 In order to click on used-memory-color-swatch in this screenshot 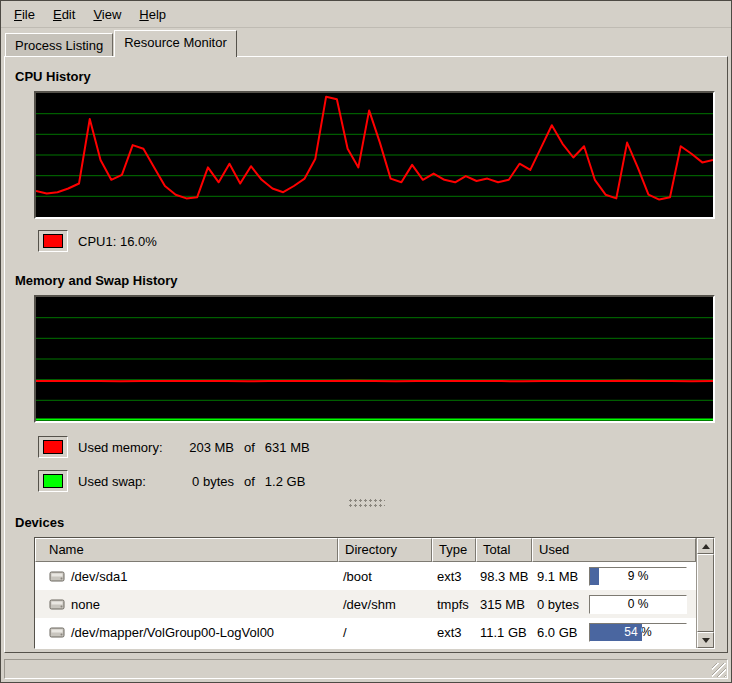, I will do `click(53, 447)`.